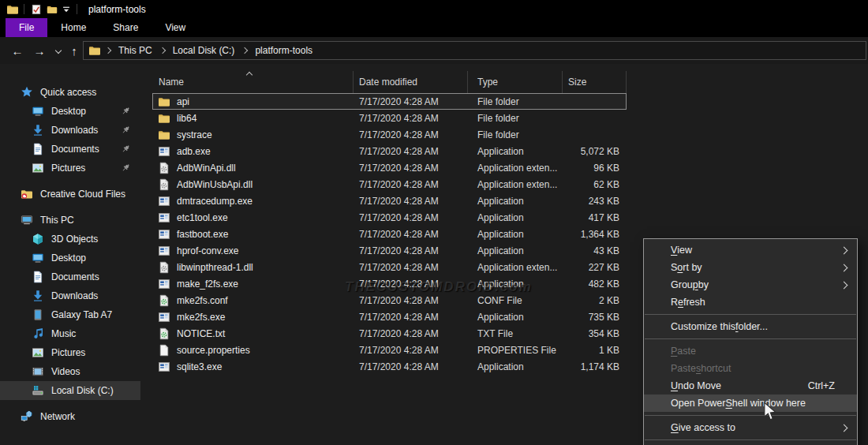 Image resolution: width=868 pixels, height=445 pixels. I want to click on customize-toolbar-icon, so click(66, 9).